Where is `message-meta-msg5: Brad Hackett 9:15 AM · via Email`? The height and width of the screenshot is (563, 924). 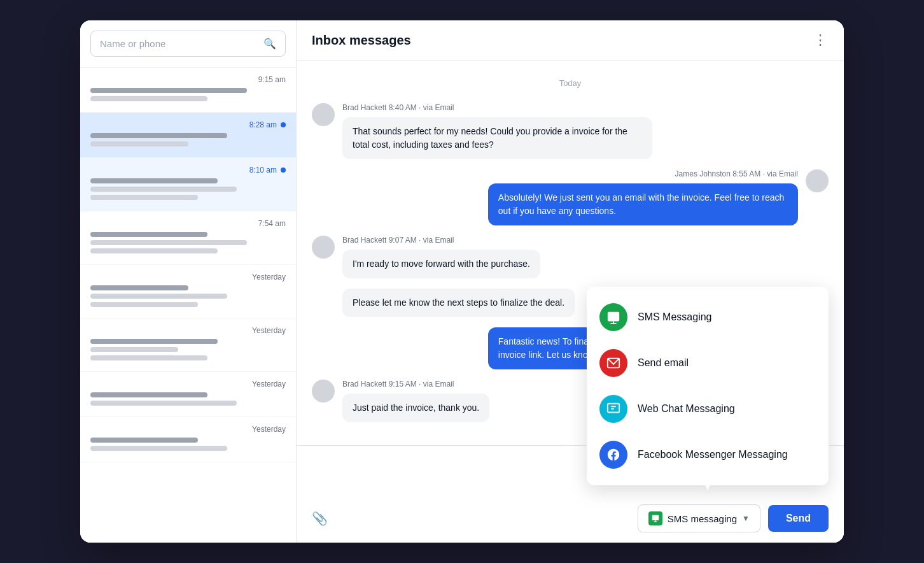 message-meta-msg5: Brad Hackett 9:15 AM · via Email is located at coordinates (416, 384).